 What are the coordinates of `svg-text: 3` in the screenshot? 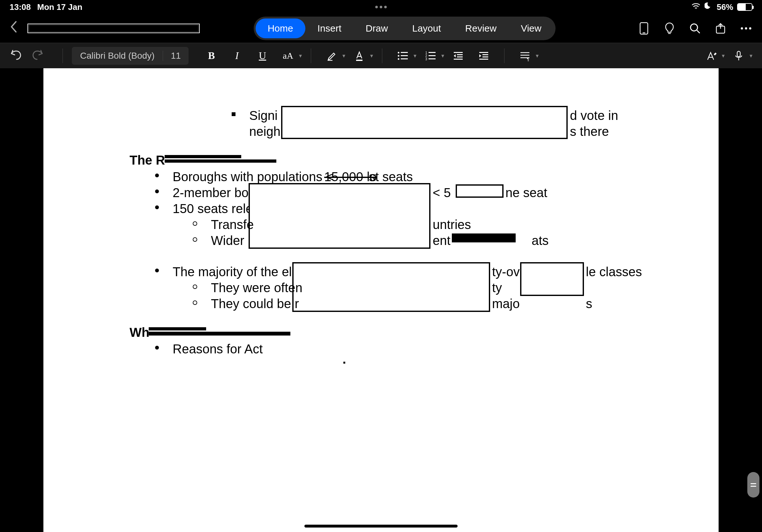 It's located at (426, 59).